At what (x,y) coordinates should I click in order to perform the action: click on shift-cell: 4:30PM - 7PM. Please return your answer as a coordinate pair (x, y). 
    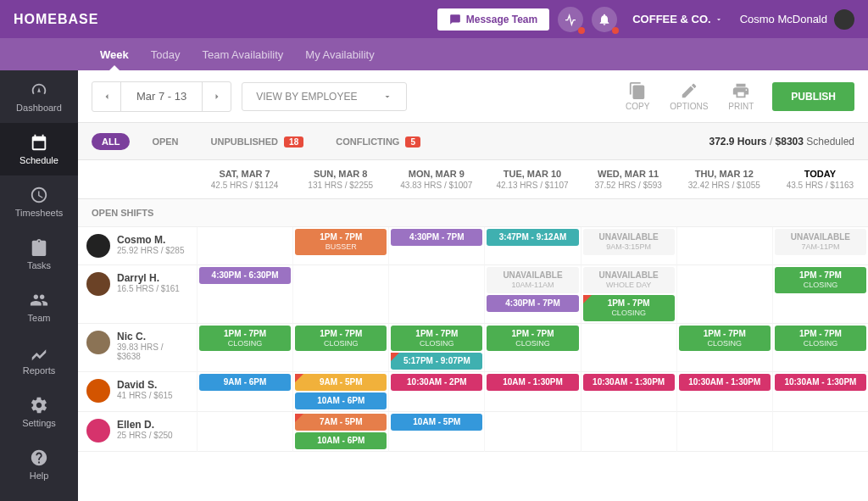
    Looking at the image, I should click on (436, 246).